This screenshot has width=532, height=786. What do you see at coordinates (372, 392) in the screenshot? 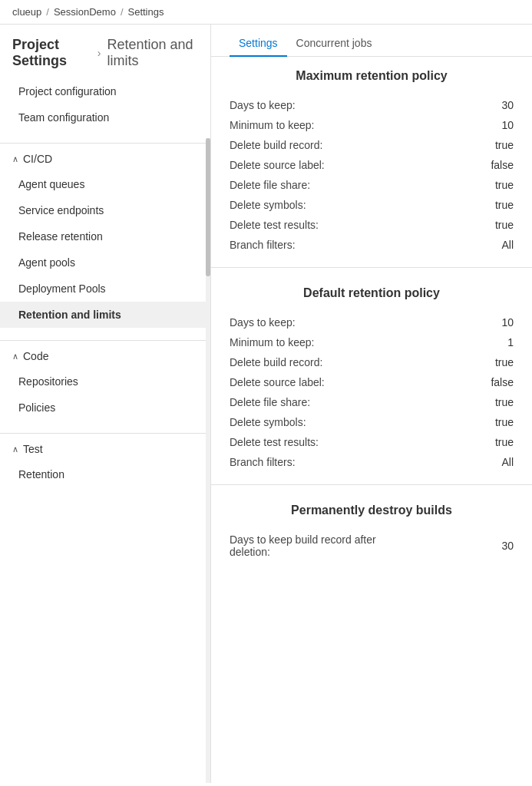
I see `default-retention-table: Days to keep: 10 Minimum to keep: 1 Dele…` at bounding box center [372, 392].